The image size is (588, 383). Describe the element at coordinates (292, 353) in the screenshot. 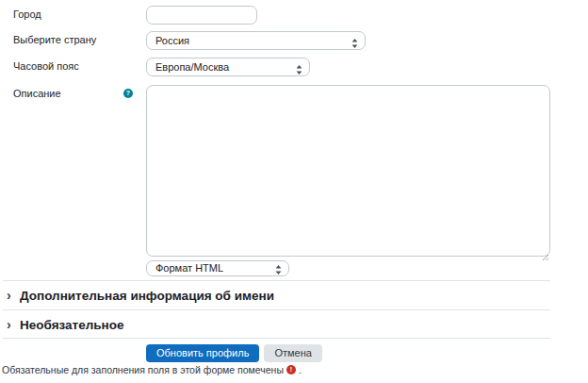

I see `cancel-button: Отмена` at that location.